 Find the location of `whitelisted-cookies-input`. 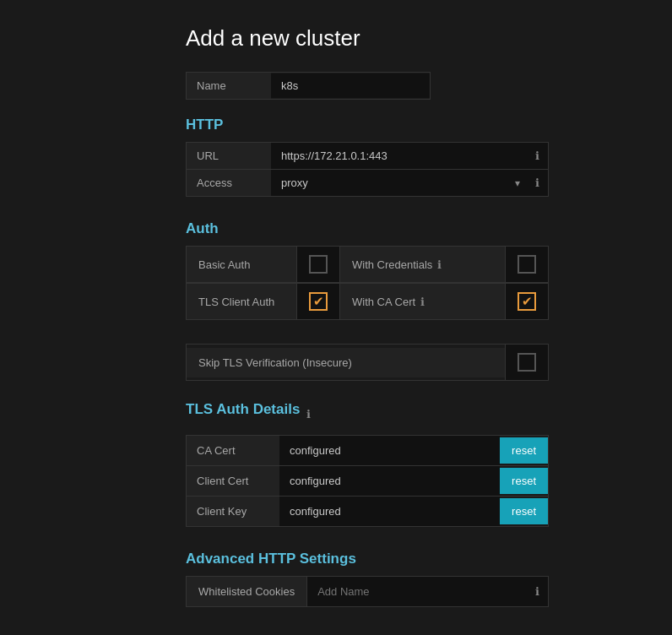

whitelisted-cookies-input is located at coordinates (417, 591).